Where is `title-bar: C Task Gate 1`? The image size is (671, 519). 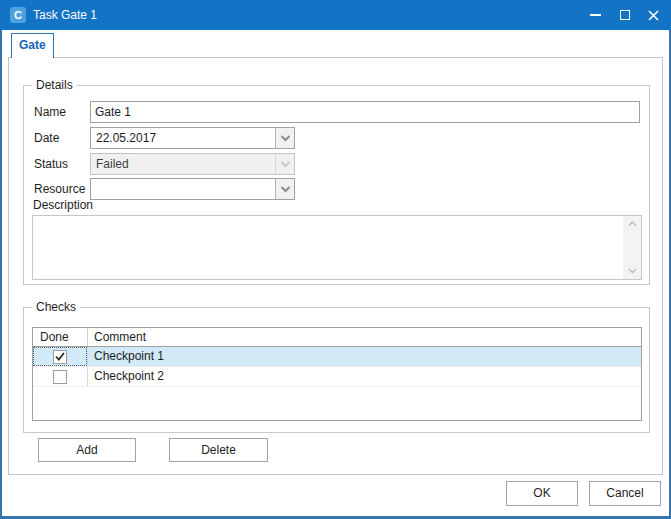
title-bar: C Task Gate 1 is located at coordinates (336, 15).